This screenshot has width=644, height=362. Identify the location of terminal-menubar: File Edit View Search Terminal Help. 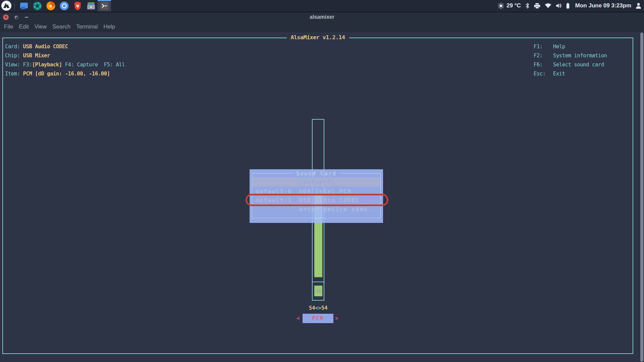
(322, 27).